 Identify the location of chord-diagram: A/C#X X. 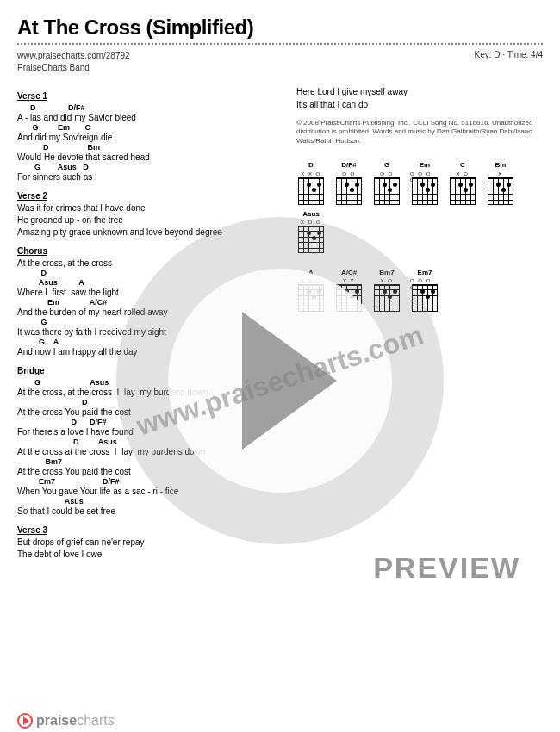
(349, 290).